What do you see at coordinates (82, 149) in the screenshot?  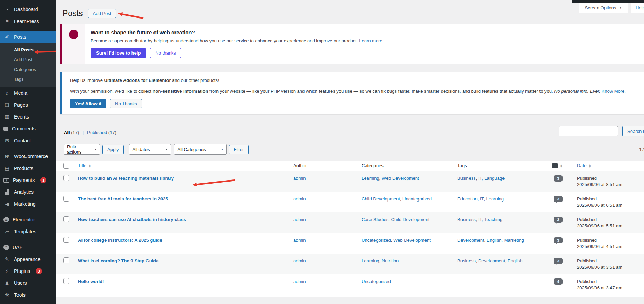 I see `bulk-actions-select: Bulk actions ▾` at bounding box center [82, 149].